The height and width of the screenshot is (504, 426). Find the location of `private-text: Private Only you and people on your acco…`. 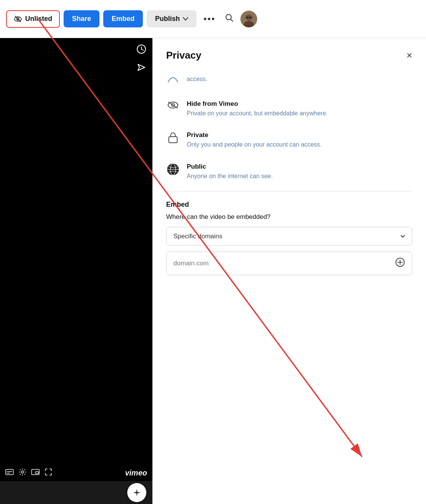

private-text: Private Only you and people on your acco… is located at coordinates (254, 140).